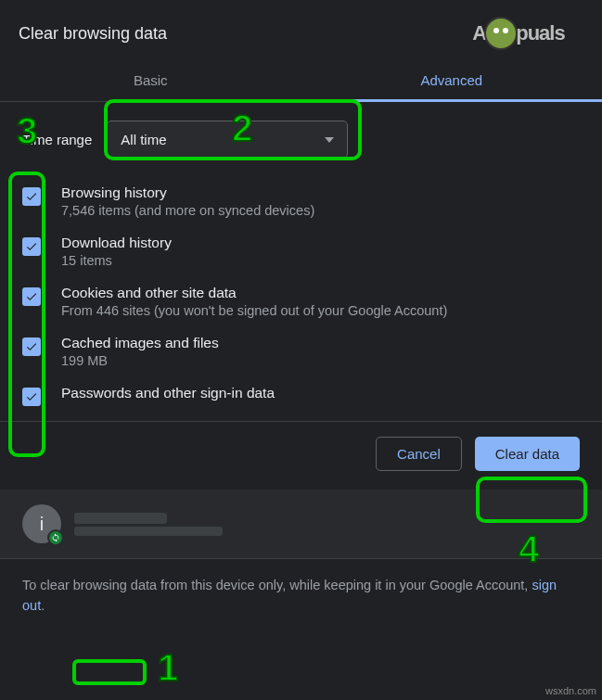 The image size is (602, 700). I want to click on account-row: i, so click(301, 525).